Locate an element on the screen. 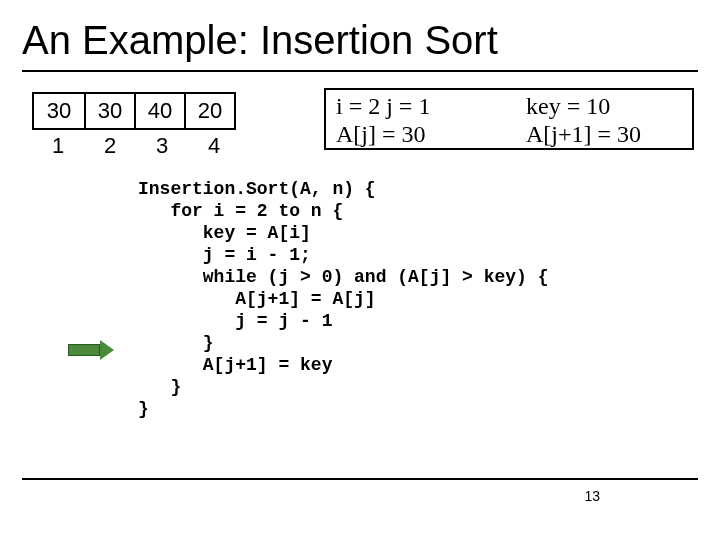  array-index: 4 is located at coordinates (214, 146).